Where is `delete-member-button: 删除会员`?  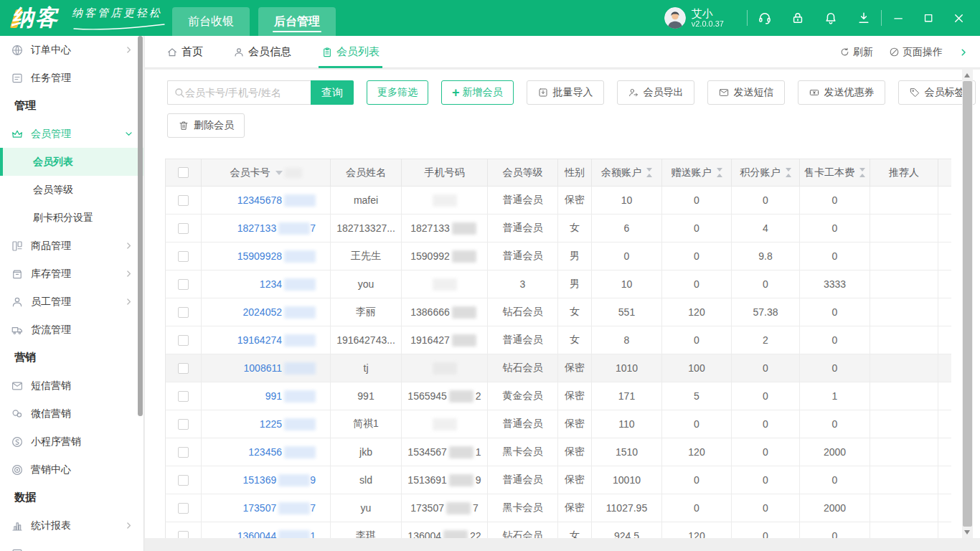
delete-member-button: 删除会员 is located at coordinates (206, 126).